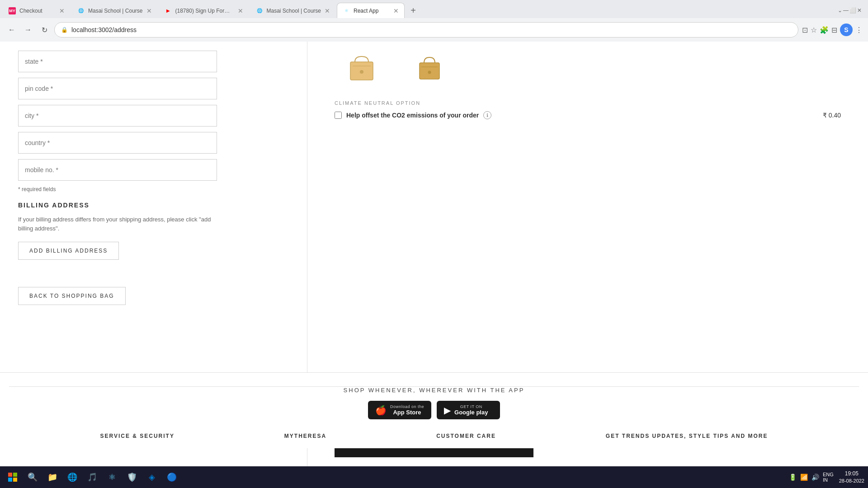  I want to click on climate-label: Help offset the CO2 emissions of your or…, so click(412, 115).